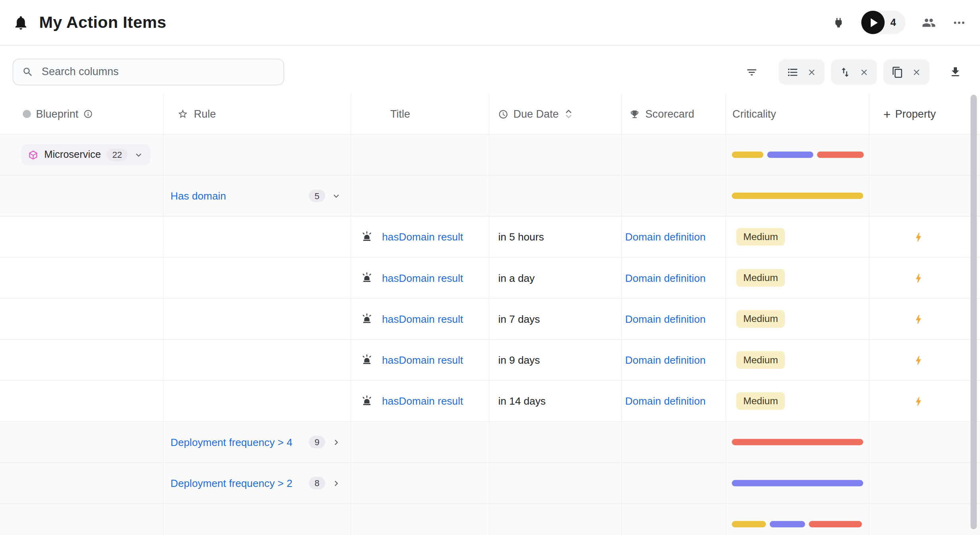  I want to click on play-icon, so click(873, 22).